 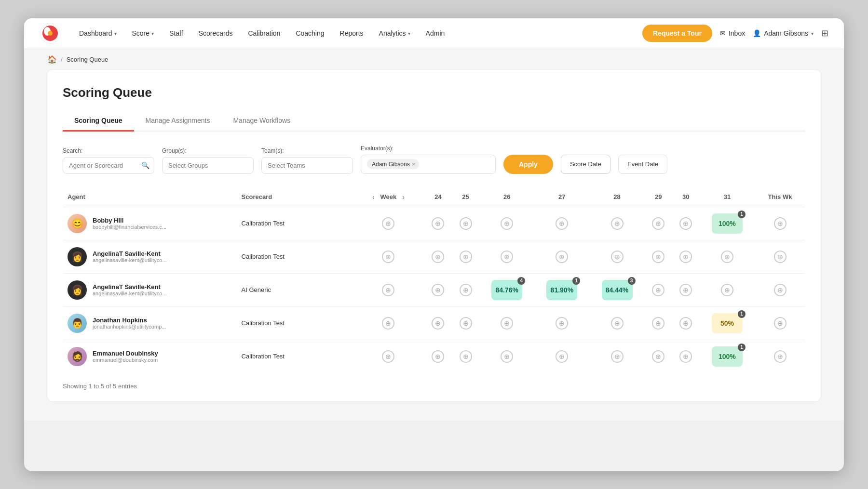 What do you see at coordinates (108, 151) in the screenshot?
I see `search-label: Search:` at bounding box center [108, 151].